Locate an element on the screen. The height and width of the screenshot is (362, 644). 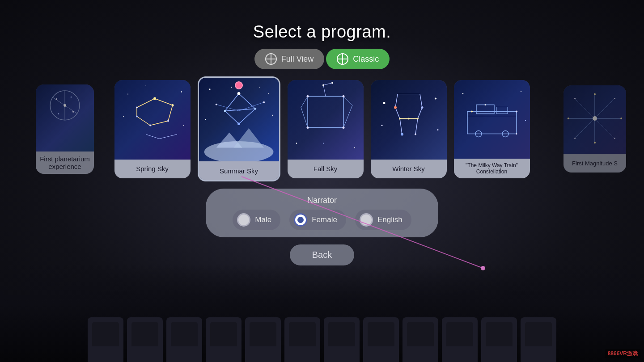
card-image-milky is located at coordinates (492, 119).